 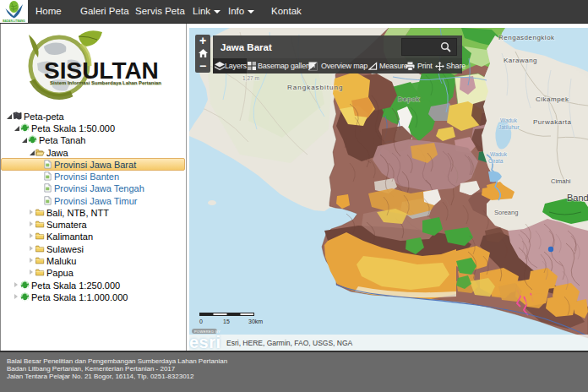 What do you see at coordinates (553, 122) in the screenshot?
I see `svg-text: Purwakarta` at bounding box center [553, 122].